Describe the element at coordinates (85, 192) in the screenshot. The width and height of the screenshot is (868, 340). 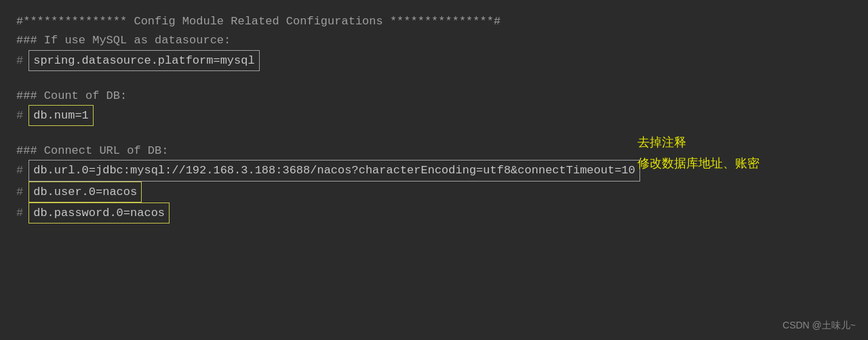
I see `db-user-box: db.user.0=nacos` at that location.